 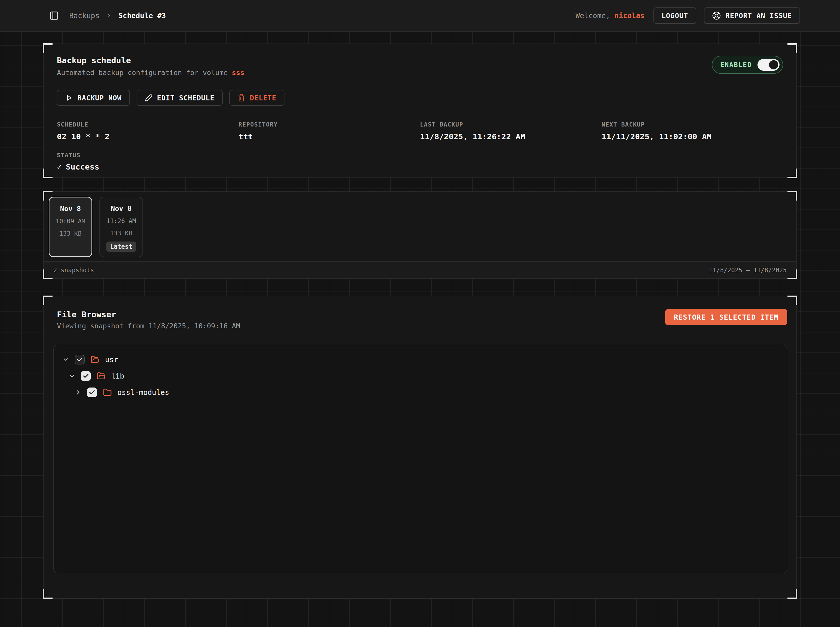 What do you see at coordinates (736, 65) in the screenshot?
I see `enabled-label: ENABLED` at bounding box center [736, 65].